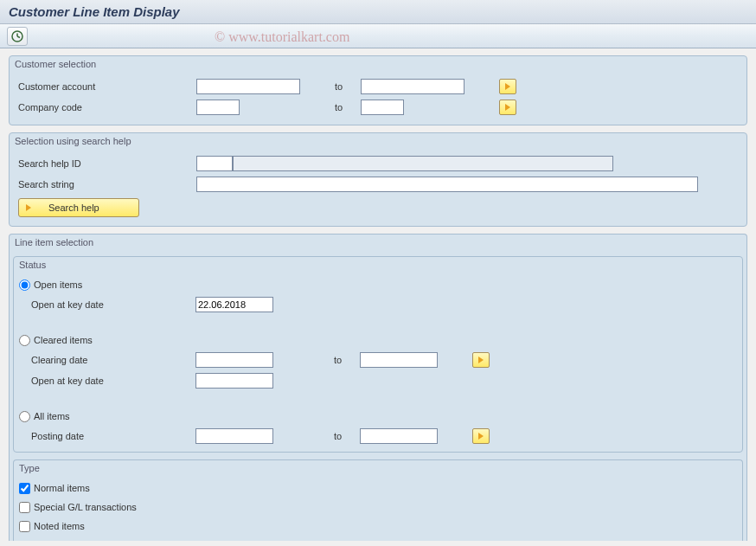 This screenshot has width=756, height=546. What do you see at coordinates (234, 360) in the screenshot?
I see `clearing-date-from` at bounding box center [234, 360].